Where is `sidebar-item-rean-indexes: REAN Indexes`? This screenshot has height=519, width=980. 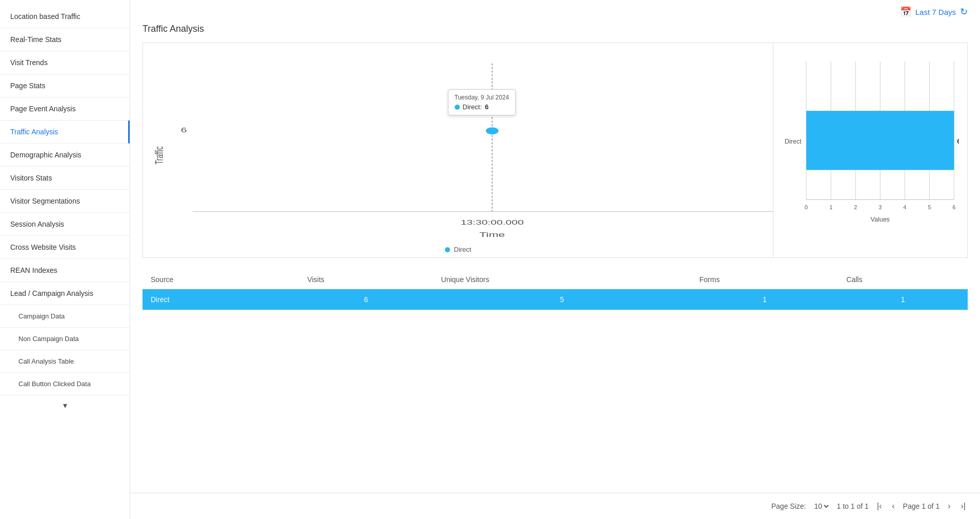
sidebar-item-rean-indexes: REAN Indexes is located at coordinates (65, 271).